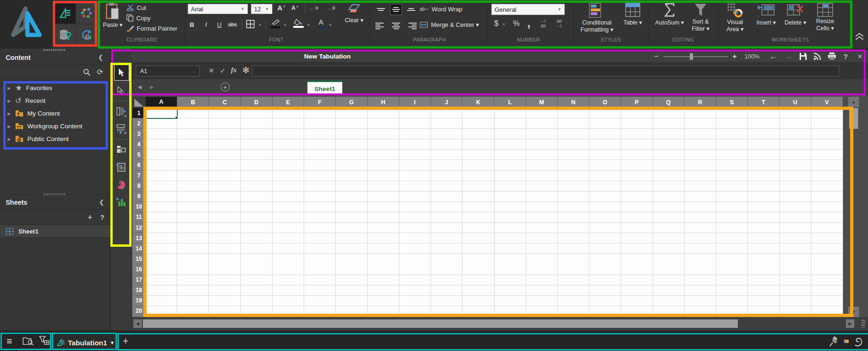  Describe the element at coordinates (139, 207) in the screenshot. I see `row-header-10: 10` at that location.